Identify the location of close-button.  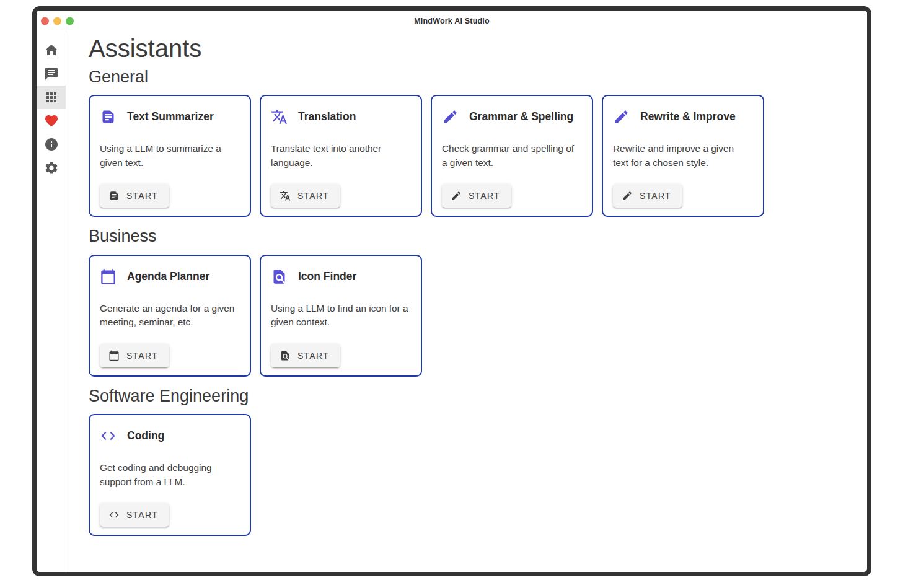
(45, 21).